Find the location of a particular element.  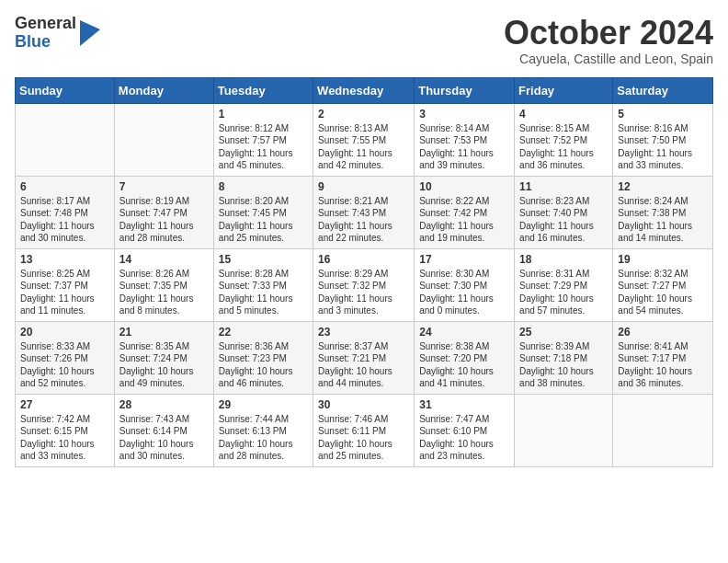

calendar-cell: 16Sunrise: 8:29 AMSunset: 7:32 PMDayligh… is located at coordinates (364, 285).